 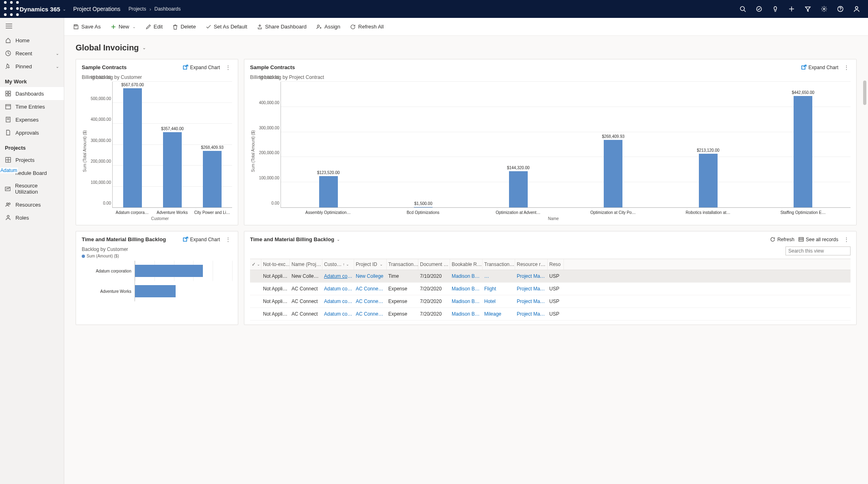 I want to click on module-name: Project Operations, so click(x=97, y=9).